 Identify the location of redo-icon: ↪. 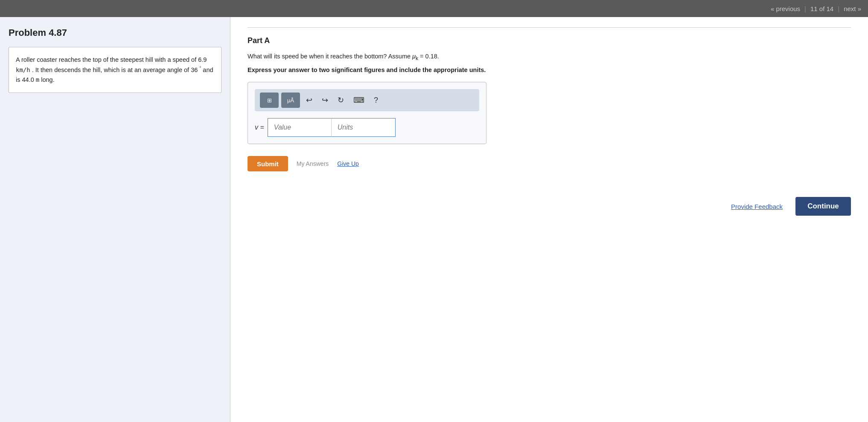
(325, 100).